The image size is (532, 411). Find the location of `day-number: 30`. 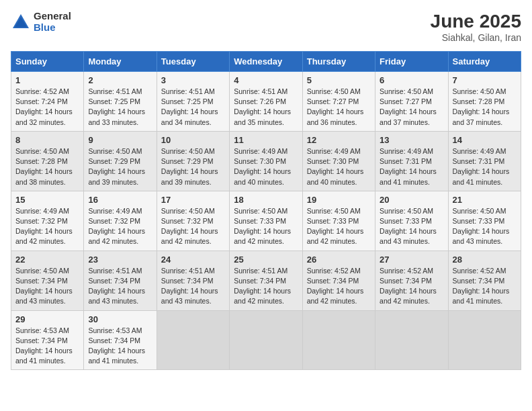

day-number: 30 is located at coordinates (120, 320).